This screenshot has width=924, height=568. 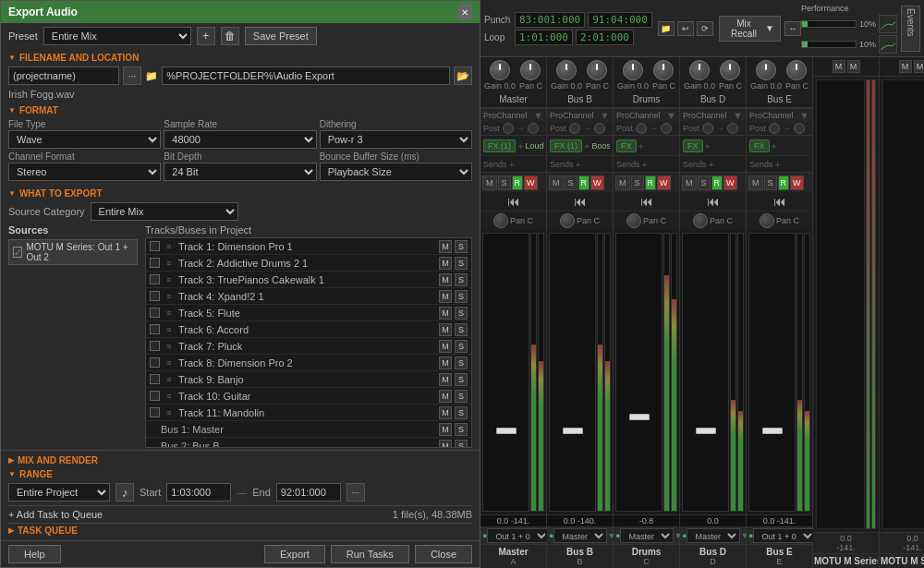 I want to click on channel-format-select: Stereo, so click(x=85, y=172).